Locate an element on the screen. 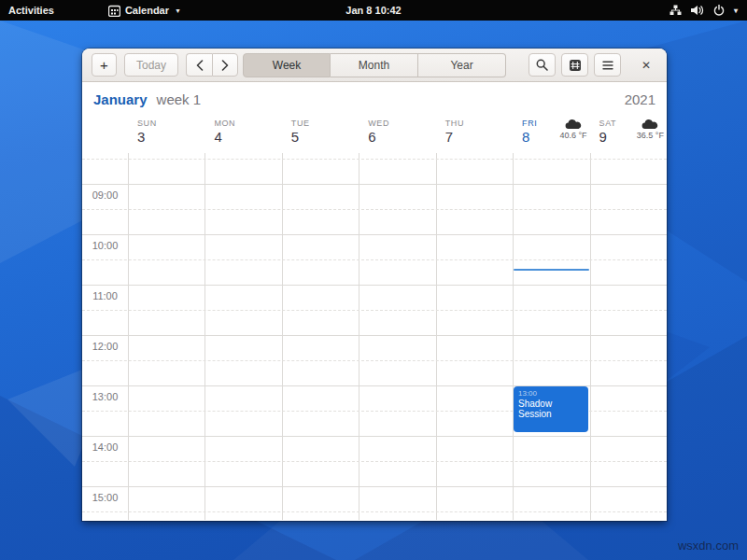 This screenshot has height=560, width=747. chevron-down-icon: ▼ is located at coordinates (177, 11).